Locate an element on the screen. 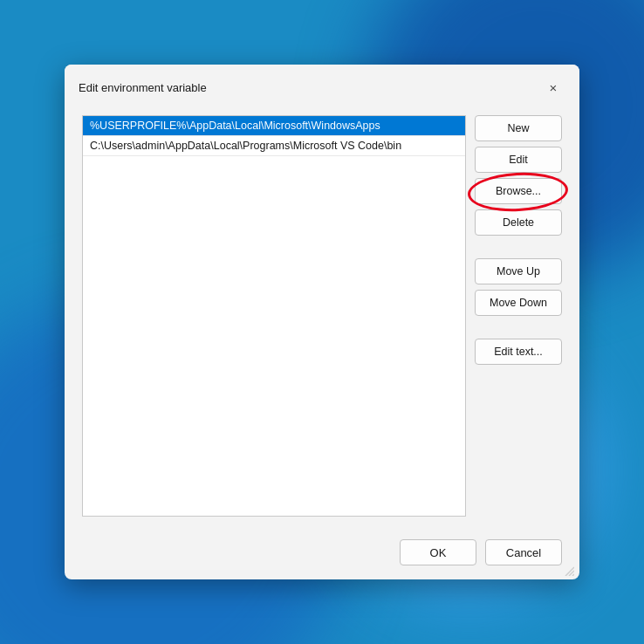 This screenshot has width=644, height=644. ok-button: OK is located at coordinates (438, 552).